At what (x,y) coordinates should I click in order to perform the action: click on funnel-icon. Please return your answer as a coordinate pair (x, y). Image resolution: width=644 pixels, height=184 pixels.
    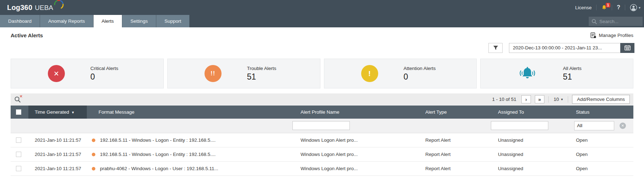
    Looking at the image, I should click on (495, 48).